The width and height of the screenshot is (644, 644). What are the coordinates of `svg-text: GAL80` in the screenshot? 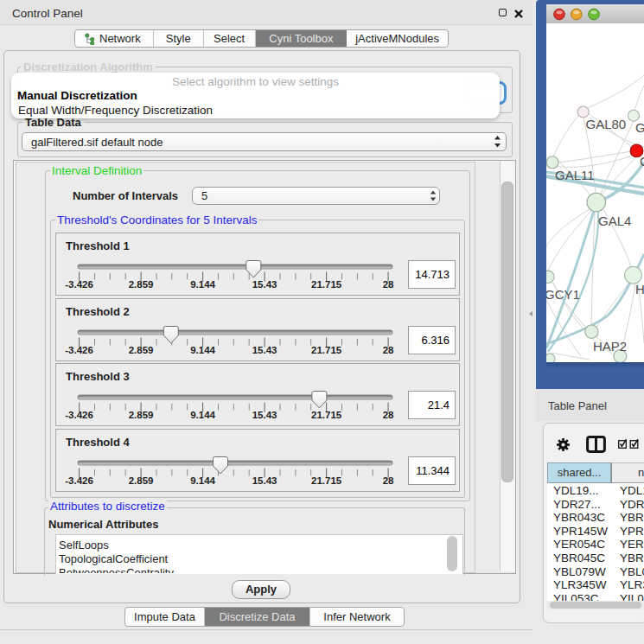 It's located at (607, 124).